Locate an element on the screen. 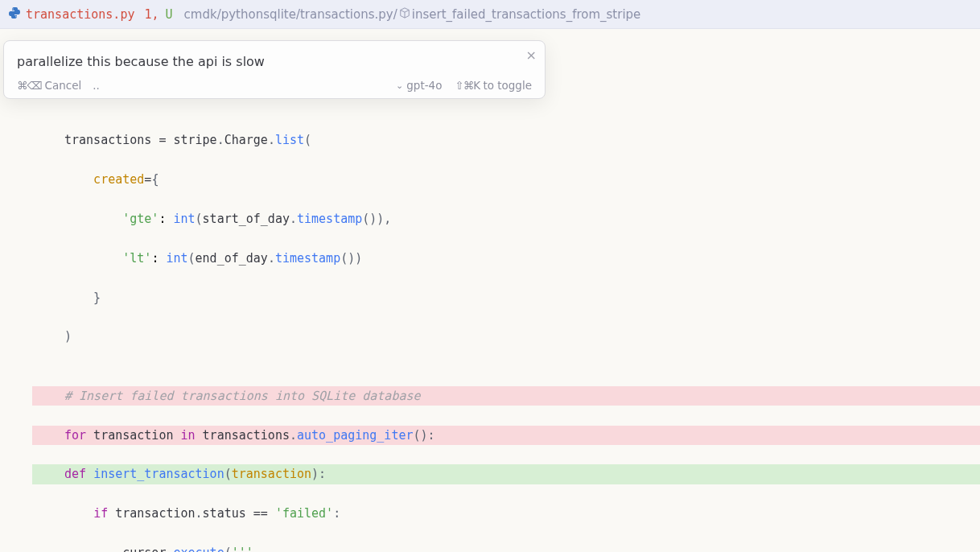 This screenshot has width=980, height=552. gutter is located at coordinates (16, 290).